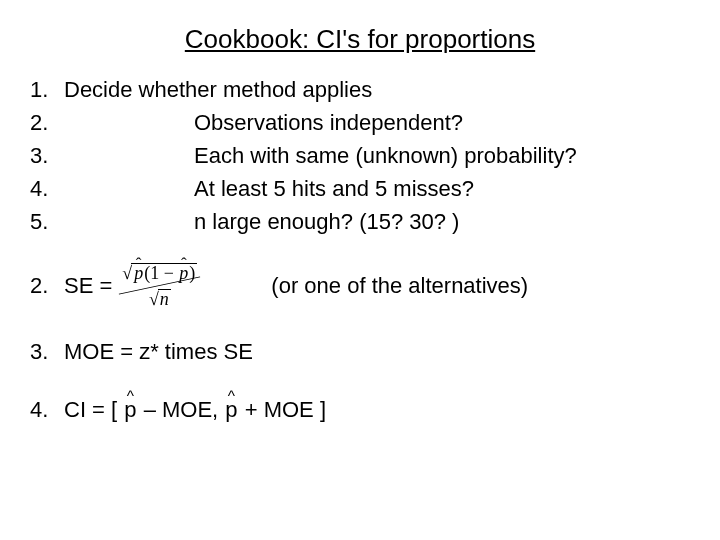 This screenshot has width=720, height=540. Describe the element at coordinates (360, 286) in the screenshot. I see `step-se: 2. SE = p(1 − p) n (or one of the altern…` at that location.